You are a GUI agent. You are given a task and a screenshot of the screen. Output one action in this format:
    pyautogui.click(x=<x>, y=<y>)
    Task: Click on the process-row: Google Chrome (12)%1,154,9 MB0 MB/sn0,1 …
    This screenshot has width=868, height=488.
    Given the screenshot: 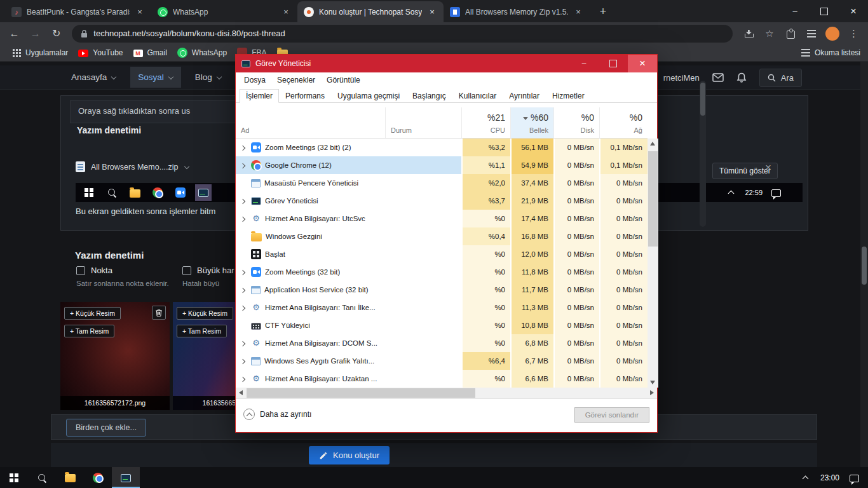 What is the action you would take?
    pyautogui.click(x=442, y=165)
    